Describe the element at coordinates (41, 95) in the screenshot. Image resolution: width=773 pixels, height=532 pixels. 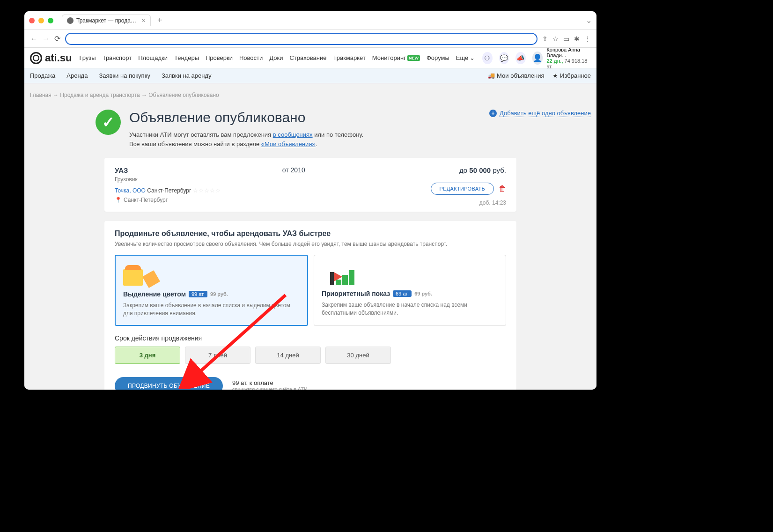
I see `crumb-home: Главная` at that location.